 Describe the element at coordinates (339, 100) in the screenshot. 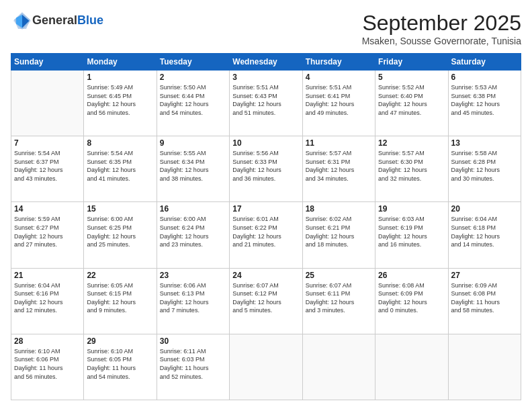

I see `day-info: Sunrise: 5:51 AM Sunset: 6:41 PM Dayligh…` at that location.